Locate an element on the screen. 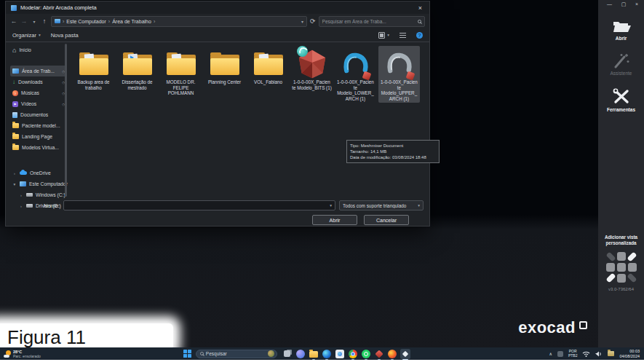 The image size is (644, 362). tooltip-type: Tipo: Meshmixer Document is located at coordinates (393, 146).